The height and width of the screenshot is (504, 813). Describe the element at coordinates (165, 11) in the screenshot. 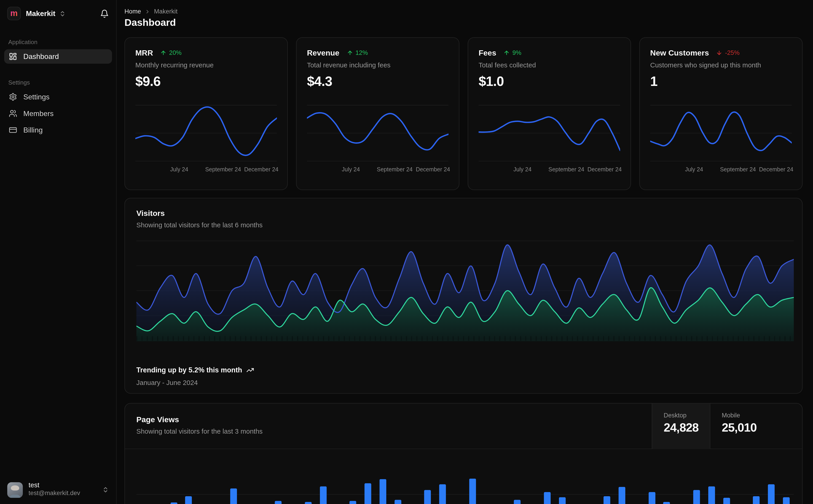

I see `breadcrumb-current: Makerkit` at that location.